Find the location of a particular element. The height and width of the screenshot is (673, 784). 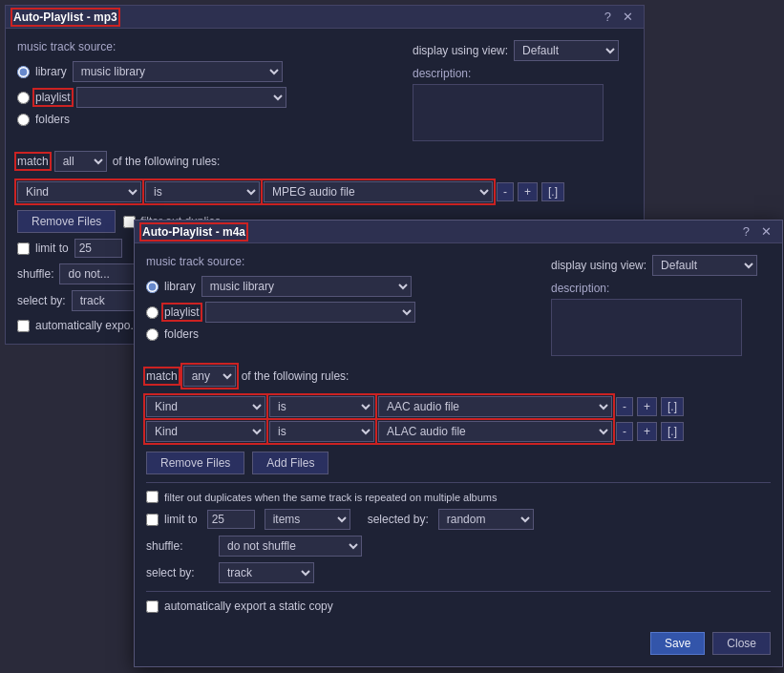

match-row-mp3: match all of the following rules: is located at coordinates (325, 161).